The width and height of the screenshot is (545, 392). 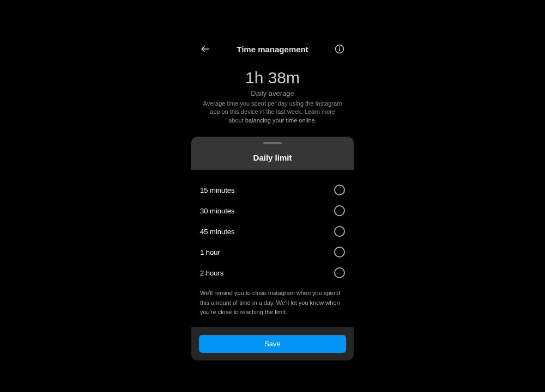 What do you see at coordinates (272, 49) in the screenshot?
I see `screen-header: Time management` at bounding box center [272, 49].